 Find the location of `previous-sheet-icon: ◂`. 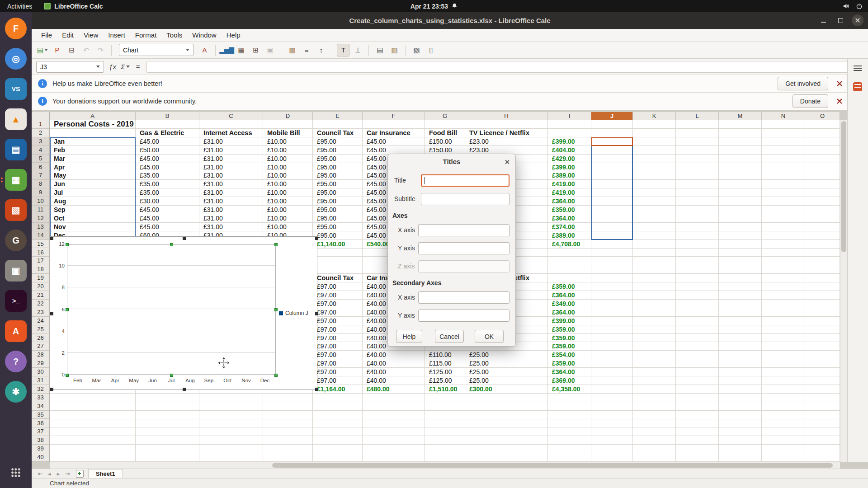

previous-sheet-icon: ◂ is located at coordinates (49, 474).